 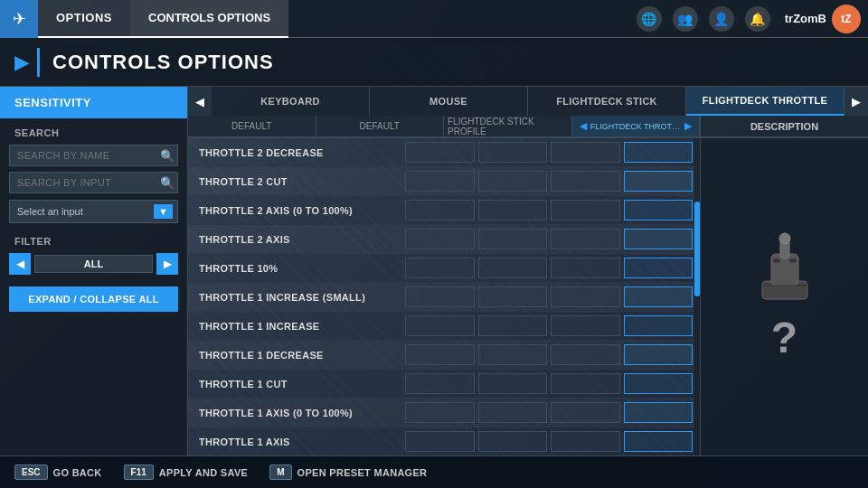 What do you see at coordinates (685, 19) in the screenshot?
I see `community-icon: 👥` at bounding box center [685, 19].